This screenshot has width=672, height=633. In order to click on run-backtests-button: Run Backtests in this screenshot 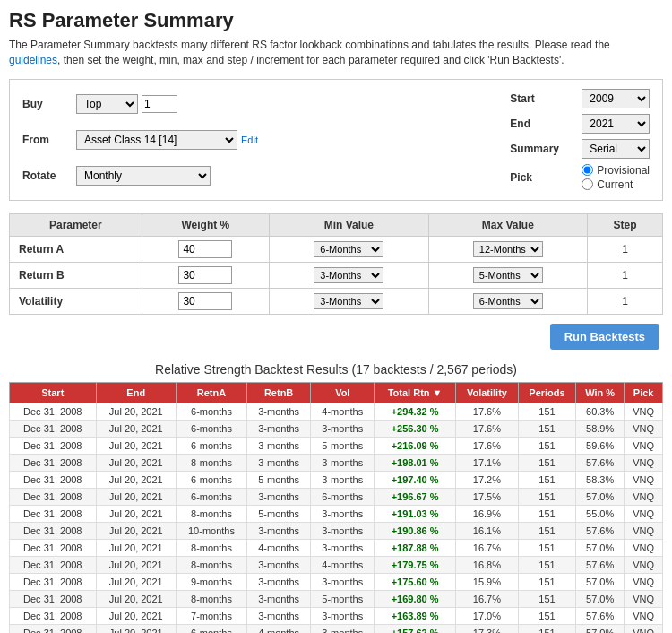, I will do `click(605, 337)`.